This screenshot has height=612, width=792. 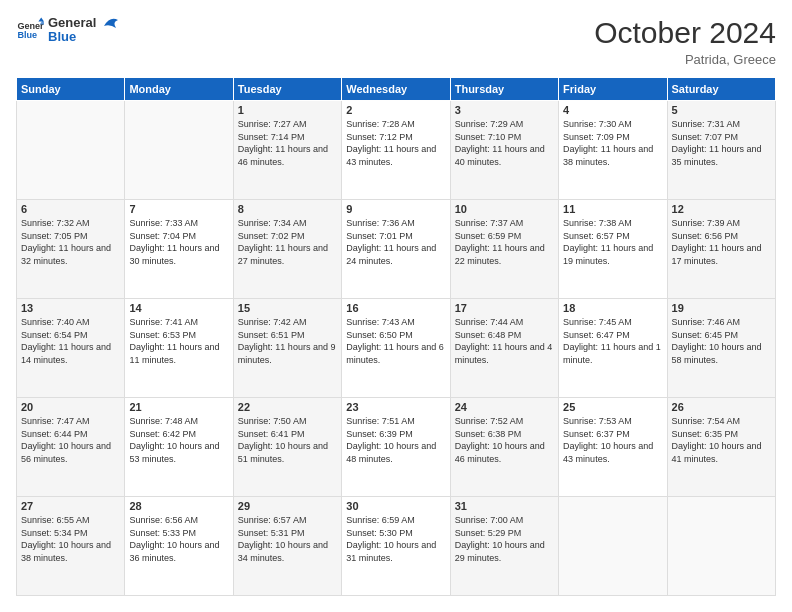 I want to click on location-subtitle: Patrida, Greece, so click(x=685, y=60).